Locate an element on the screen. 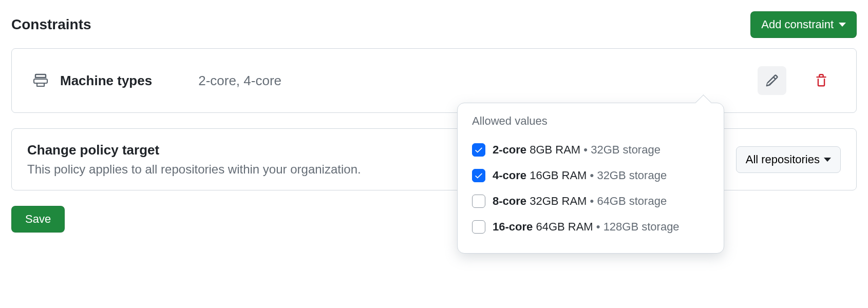 This screenshot has width=868, height=308. add-constraint-label: Add constraint is located at coordinates (797, 25).